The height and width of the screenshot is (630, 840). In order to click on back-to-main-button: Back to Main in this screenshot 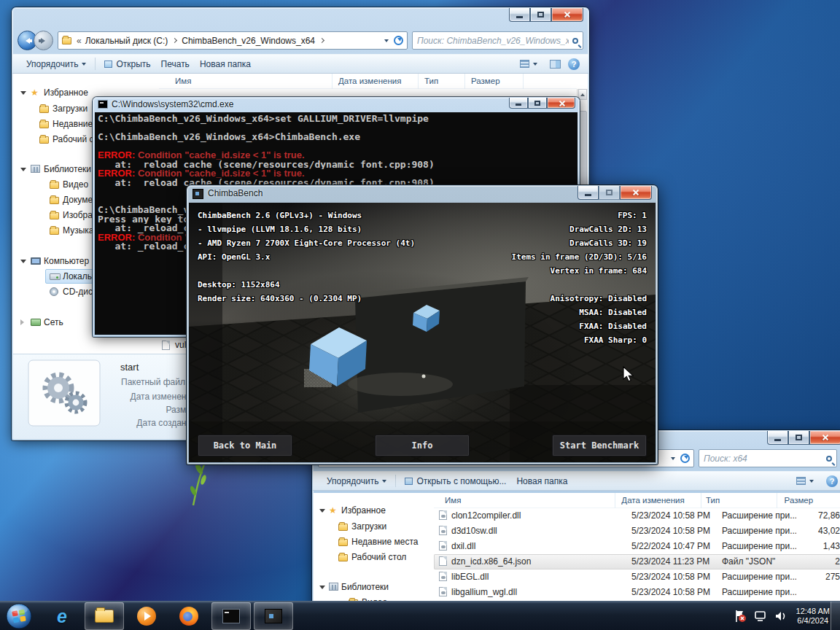, I will do `click(245, 446)`.